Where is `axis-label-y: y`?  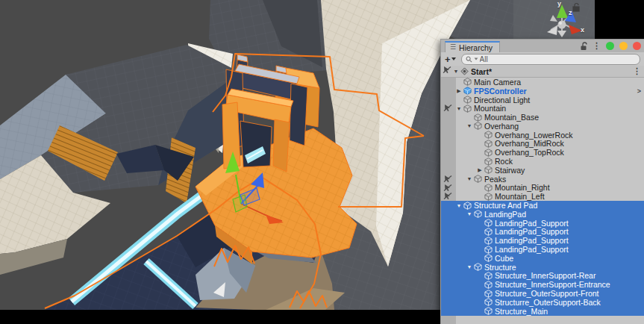 axis-label-y: y is located at coordinates (560, 4).